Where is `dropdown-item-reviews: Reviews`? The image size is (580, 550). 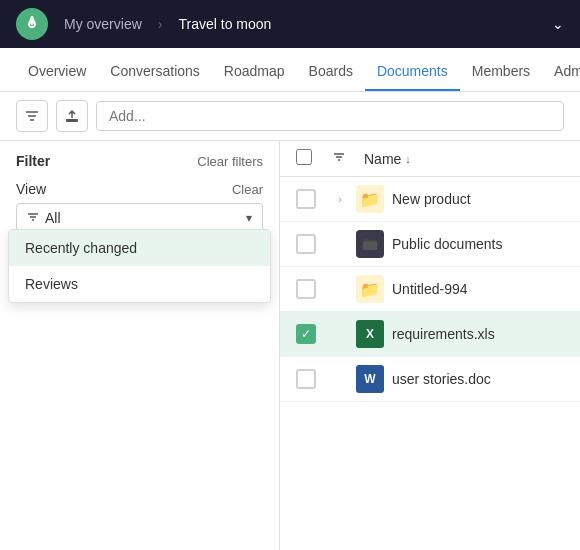 dropdown-item-reviews: Reviews is located at coordinates (140, 284).